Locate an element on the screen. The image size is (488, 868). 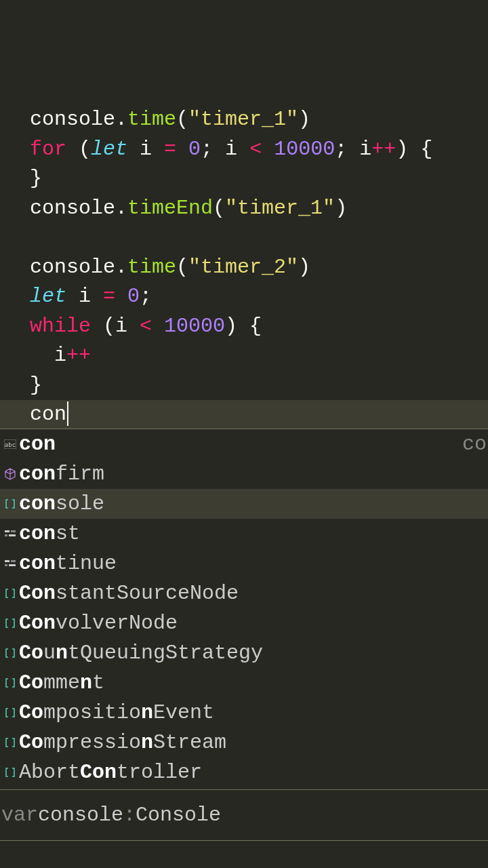
code-line: let i = 0; is located at coordinates (259, 297).